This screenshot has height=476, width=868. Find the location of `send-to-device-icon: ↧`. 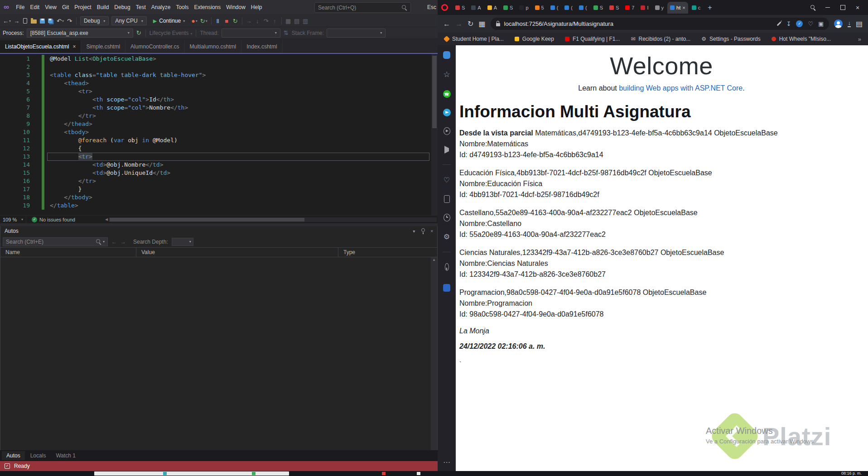

send-to-device-icon: ↧ is located at coordinates (789, 24).